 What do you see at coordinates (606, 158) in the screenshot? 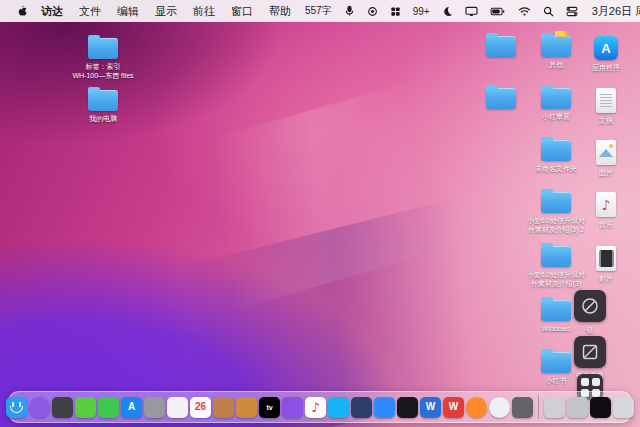
I see `desktop-item-pictures: 图片` at bounding box center [606, 158].